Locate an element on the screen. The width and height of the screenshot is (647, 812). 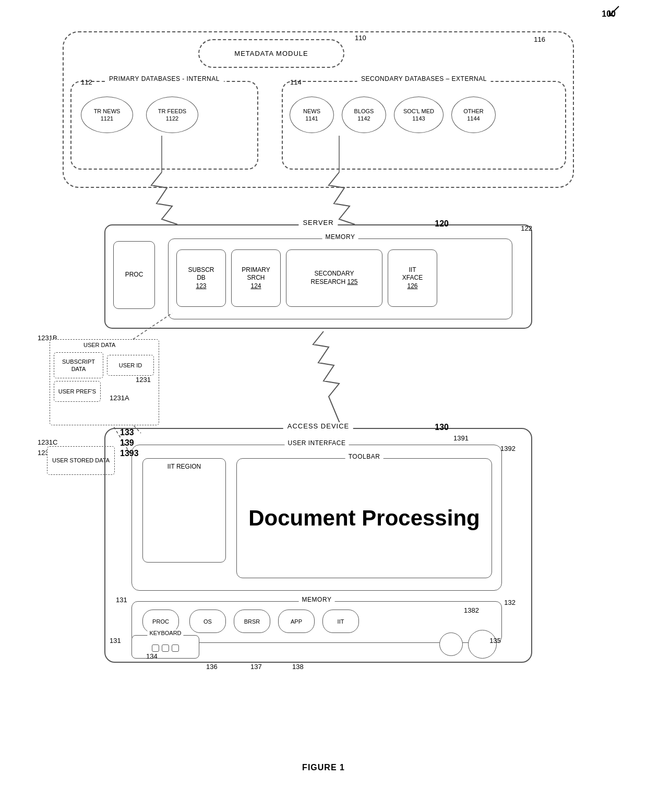
server-label: SERVER is located at coordinates (318, 222).